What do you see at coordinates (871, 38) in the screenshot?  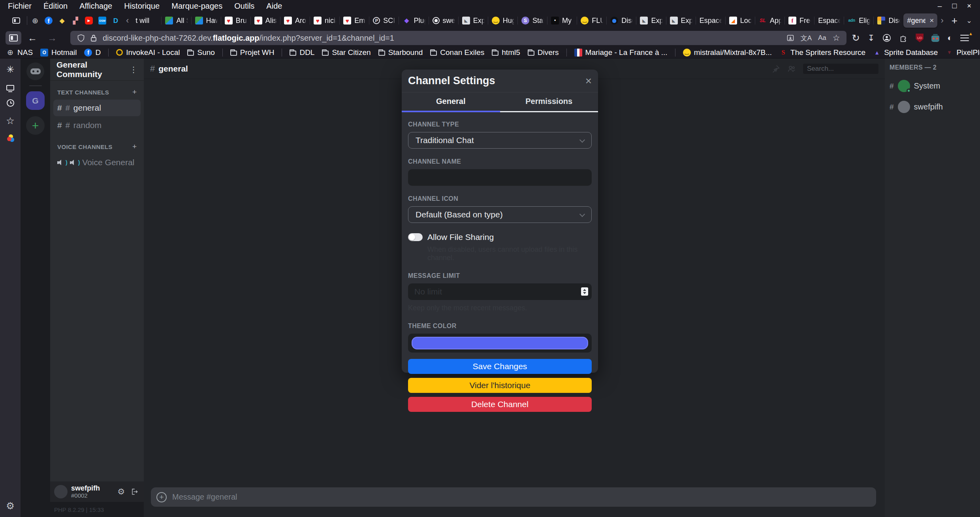 I see `downloads-icon: ↧` at bounding box center [871, 38].